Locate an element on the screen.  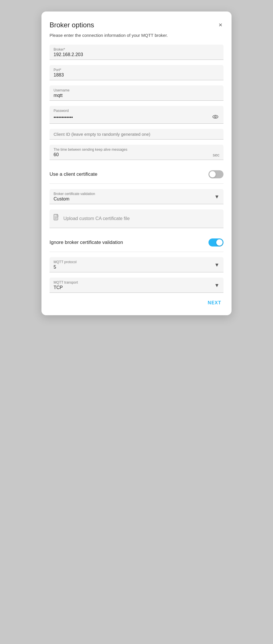
username-label: Username is located at coordinates (136, 90).